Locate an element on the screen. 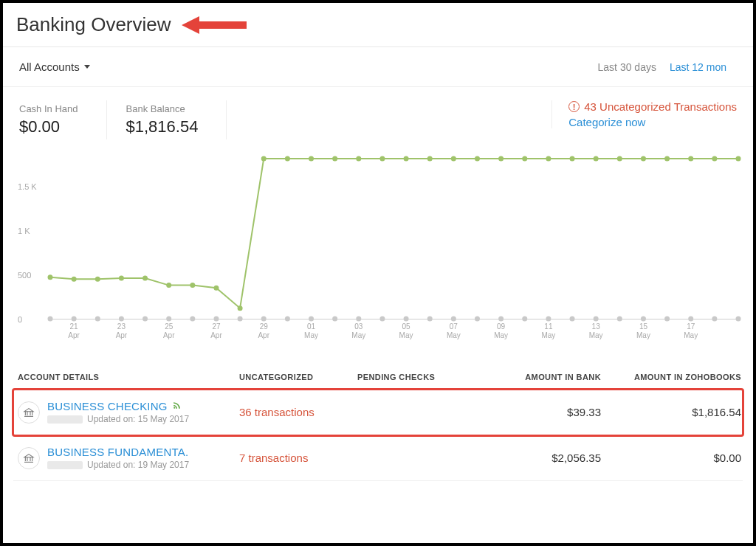 The width and height of the screenshot is (756, 546). time-range-12-months: Last 12 mon is located at coordinates (698, 67).